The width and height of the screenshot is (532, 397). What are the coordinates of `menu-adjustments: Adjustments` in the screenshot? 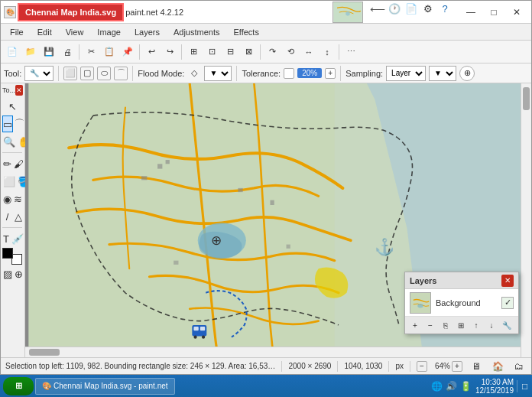 It's located at (197, 32).